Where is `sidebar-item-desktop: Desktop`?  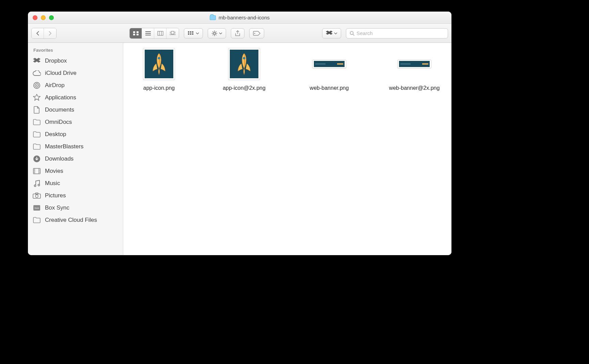
sidebar-item-desktop: Desktop is located at coordinates (76, 134).